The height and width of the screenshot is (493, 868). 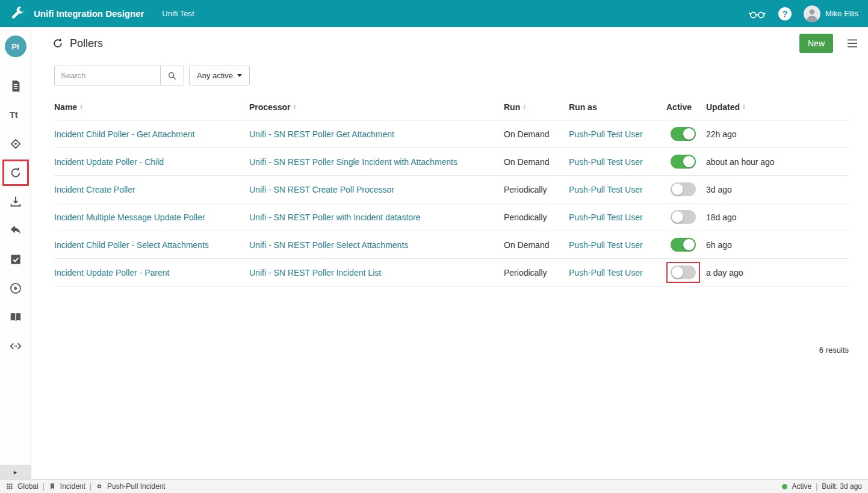 I want to click on table-row: Incident Child Poller - Select Attachmen…, so click(x=451, y=245).